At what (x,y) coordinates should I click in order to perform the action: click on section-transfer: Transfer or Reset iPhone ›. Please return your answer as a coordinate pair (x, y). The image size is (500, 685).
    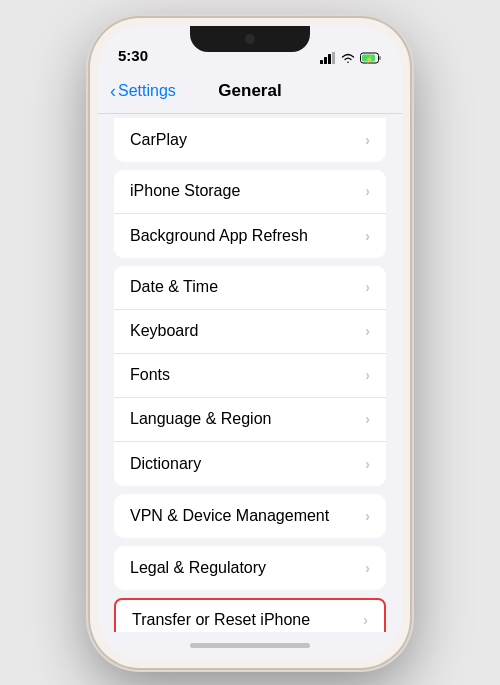
    Looking at the image, I should click on (250, 615).